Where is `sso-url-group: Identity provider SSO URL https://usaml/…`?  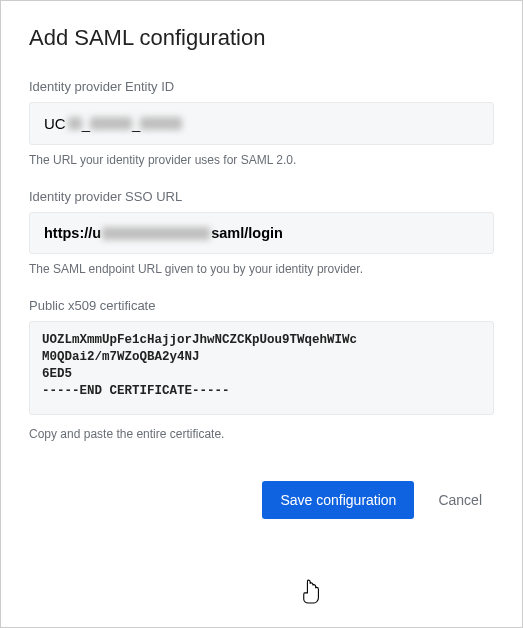
sso-url-group: Identity provider SSO URL https://usaml/… is located at coordinates (262, 232).